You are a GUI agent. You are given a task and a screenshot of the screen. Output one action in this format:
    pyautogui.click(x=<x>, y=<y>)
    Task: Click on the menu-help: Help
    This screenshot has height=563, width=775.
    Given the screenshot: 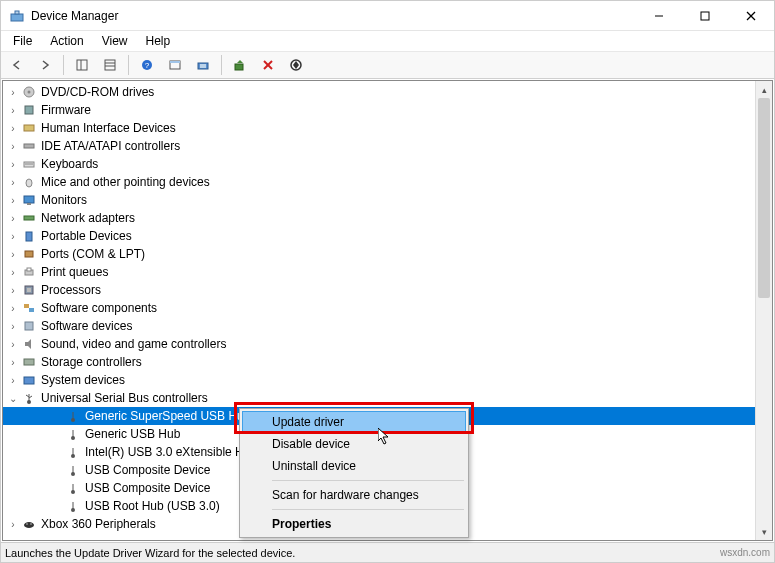 What is the action you would take?
    pyautogui.click(x=158, y=41)
    